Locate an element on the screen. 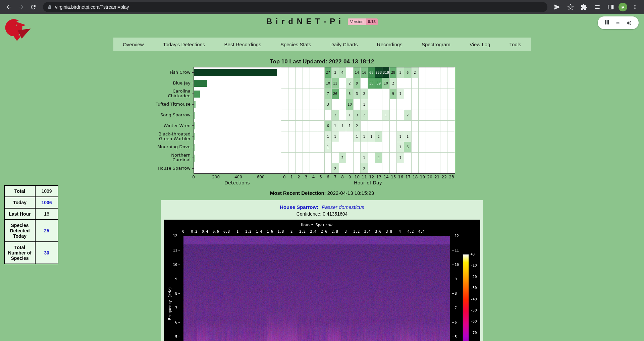 Image resolution: width=644 pixels, height=341 pixels. side-panel-button is located at coordinates (611, 7).